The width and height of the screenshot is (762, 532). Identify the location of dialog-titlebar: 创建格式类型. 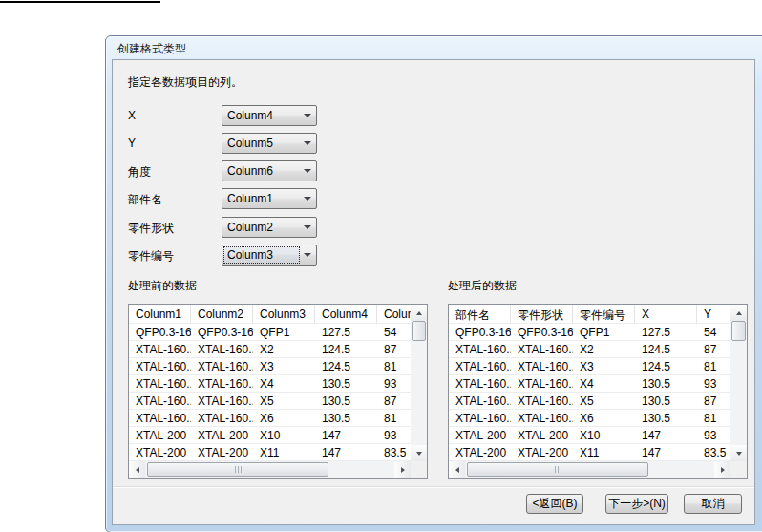
(434, 48).